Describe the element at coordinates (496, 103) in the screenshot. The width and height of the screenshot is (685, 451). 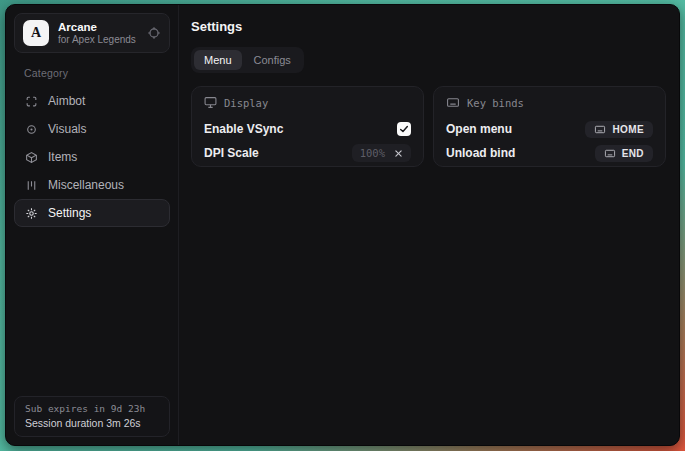
I see `keybinds-card-title: Key binds` at that location.